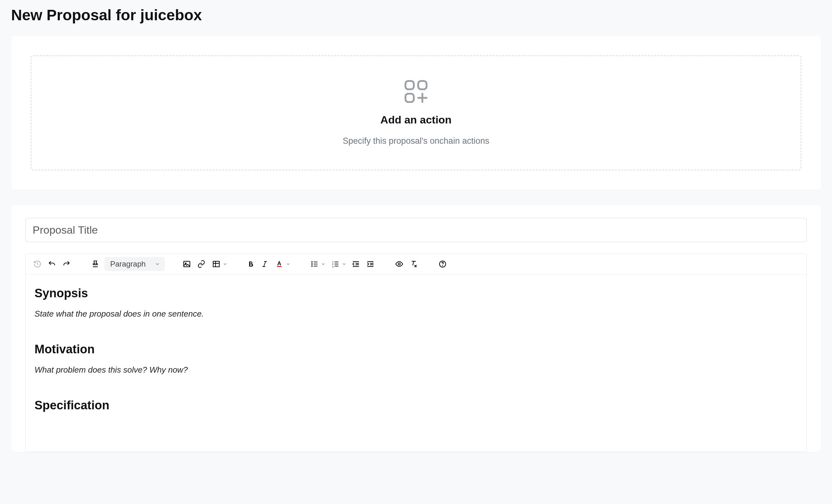 The image size is (832, 504). Describe the element at coordinates (95, 264) in the screenshot. I see `stamp-button` at that location.